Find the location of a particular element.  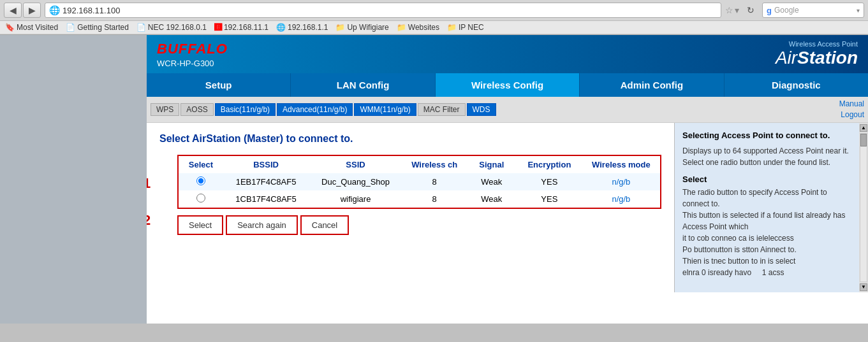

airstation-sub: Wireless Access Point is located at coordinates (816, 44).